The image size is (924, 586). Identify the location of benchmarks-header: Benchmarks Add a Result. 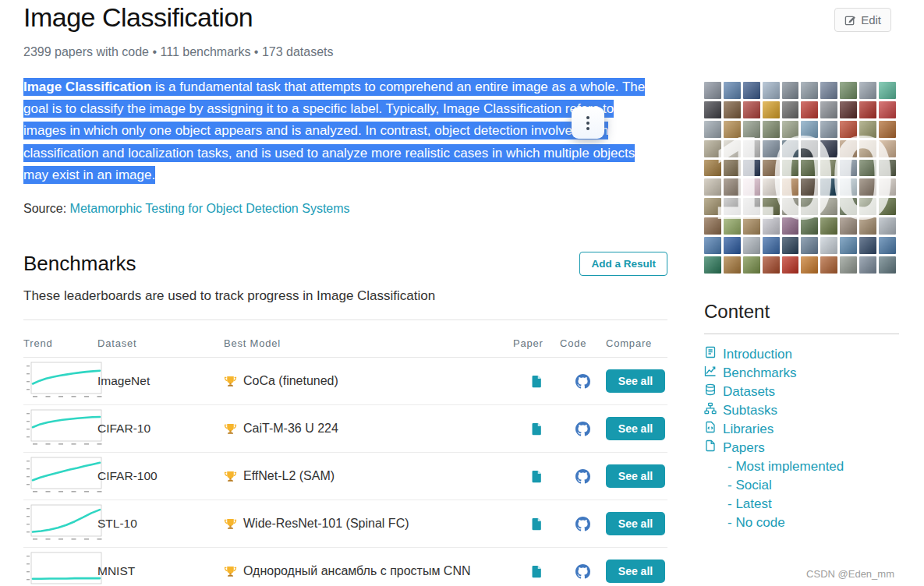
(345, 263).